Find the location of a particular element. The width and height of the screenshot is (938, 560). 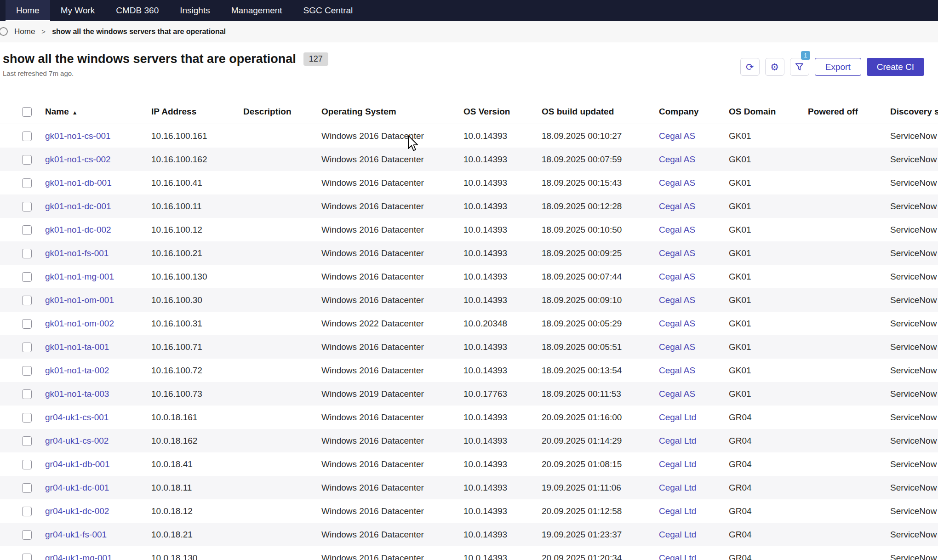

cell-os_build_updated: 19.09.2025 01:11:06 is located at coordinates (599, 487).